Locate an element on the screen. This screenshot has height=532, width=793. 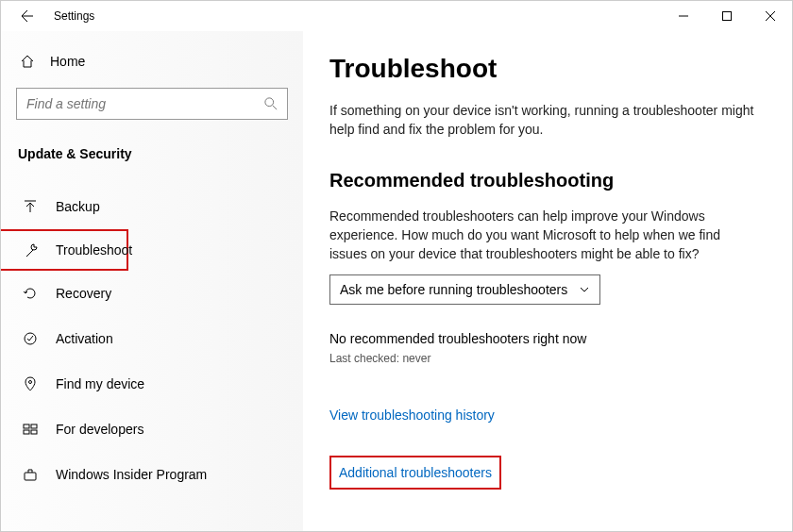
dropdown-value: Ask me before running troubleshooters is located at coordinates (453, 290).